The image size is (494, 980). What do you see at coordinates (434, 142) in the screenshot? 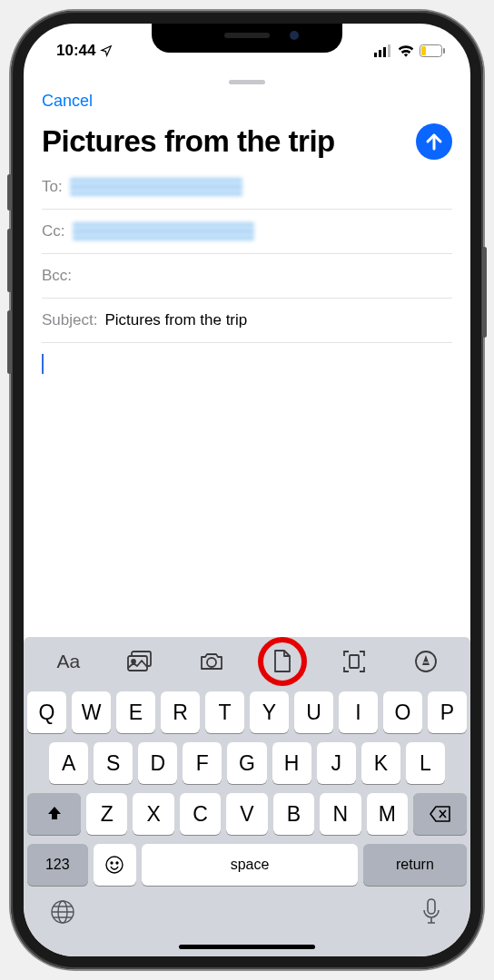
I see `arrow-up-icon` at bounding box center [434, 142].